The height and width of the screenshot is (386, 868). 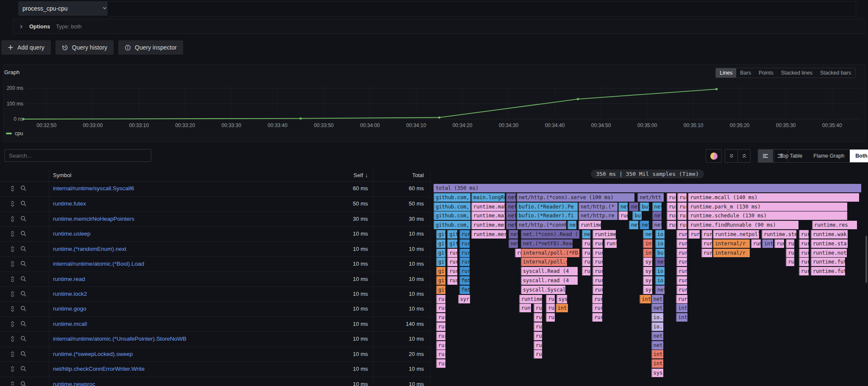 I want to click on flame-block: bufio.(*Reader).fi, so click(x=547, y=216).